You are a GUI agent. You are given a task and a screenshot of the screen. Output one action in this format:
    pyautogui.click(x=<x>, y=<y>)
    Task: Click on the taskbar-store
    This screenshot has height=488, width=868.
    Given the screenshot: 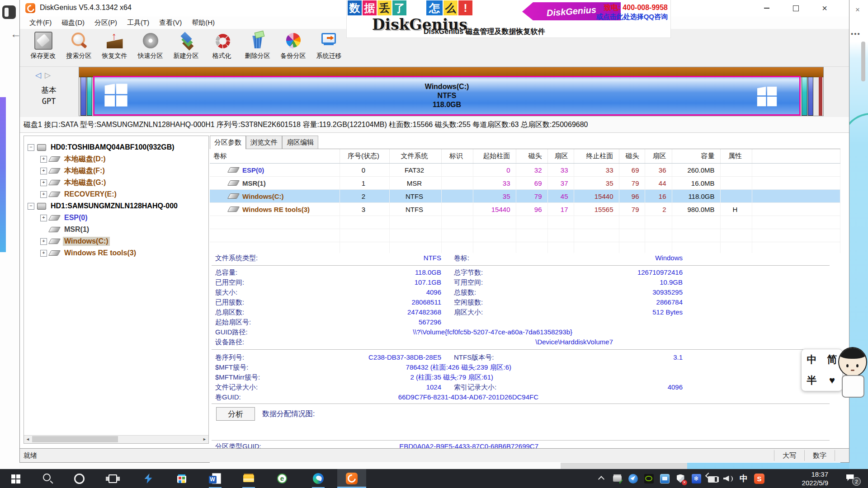 What is the action you would take?
    pyautogui.click(x=182, y=479)
    